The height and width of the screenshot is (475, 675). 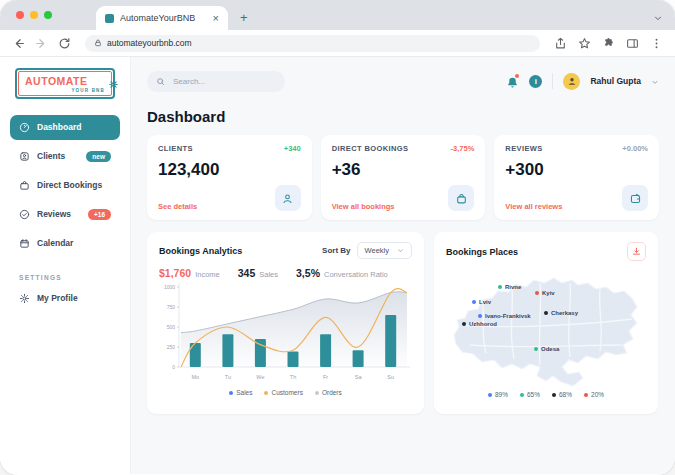 I want to click on sidebar-item-direct-bookings: Direct Bookings, so click(x=65, y=186).